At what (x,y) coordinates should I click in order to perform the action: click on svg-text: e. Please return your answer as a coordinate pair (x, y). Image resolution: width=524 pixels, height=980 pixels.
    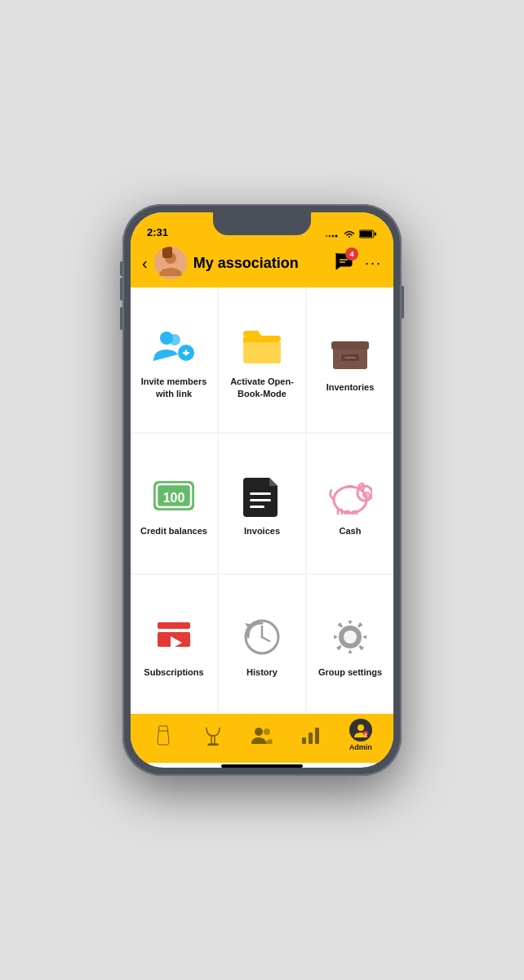
    Looking at the image, I should click on (366, 734).